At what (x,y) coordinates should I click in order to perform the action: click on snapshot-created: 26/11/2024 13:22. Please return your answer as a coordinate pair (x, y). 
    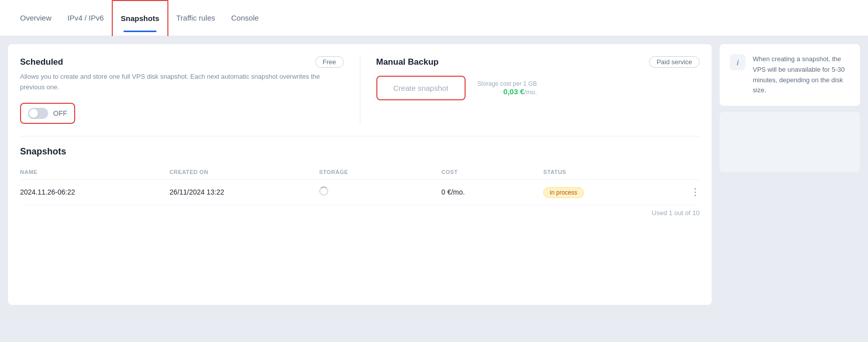
    Looking at the image, I should click on (244, 192).